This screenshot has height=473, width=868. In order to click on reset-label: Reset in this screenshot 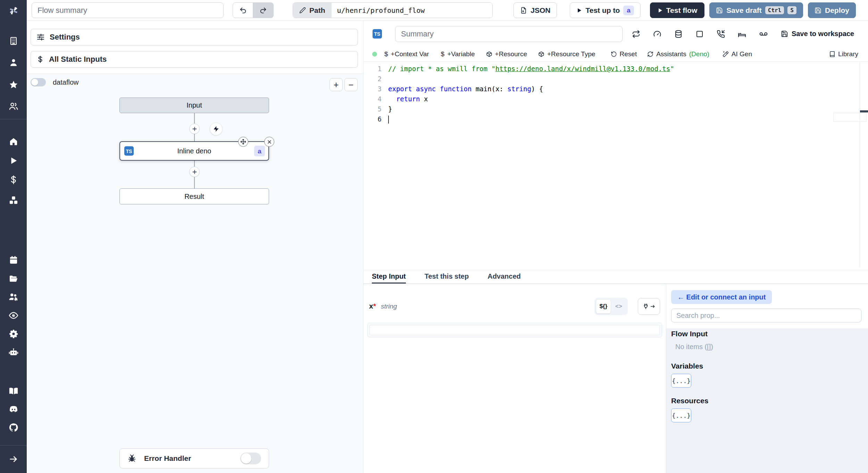, I will do `click(628, 54)`.